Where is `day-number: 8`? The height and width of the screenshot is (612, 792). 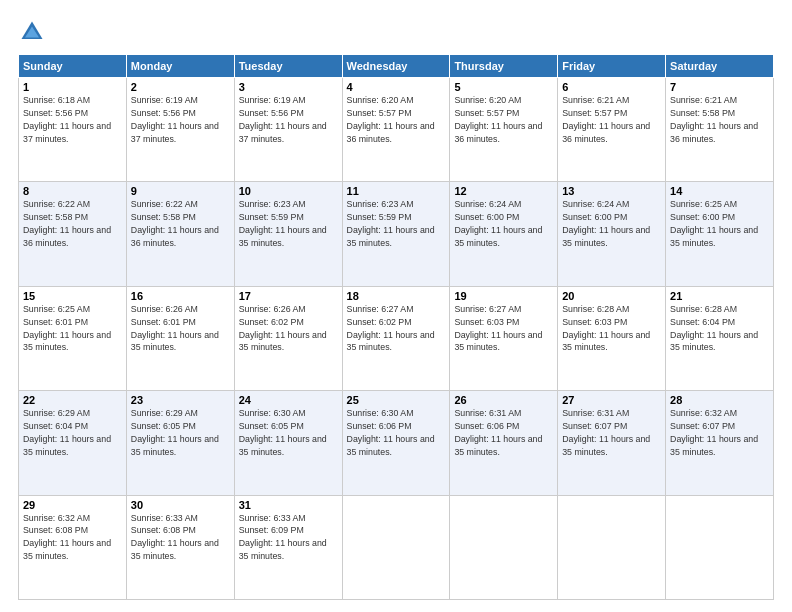
day-number: 8 is located at coordinates (72, 191).